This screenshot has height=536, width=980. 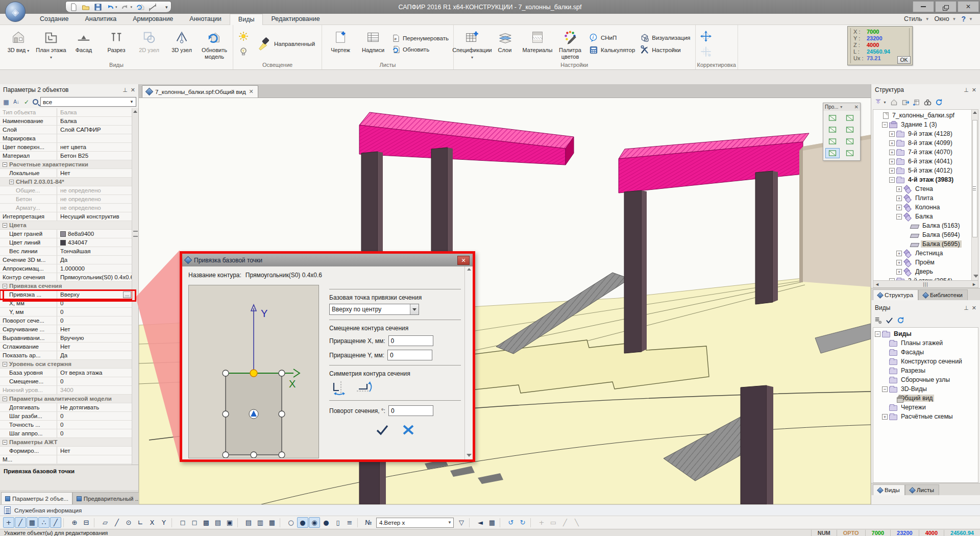 I want to click on structure-tree-item: Балка (5695), so click(x=926, y=244).